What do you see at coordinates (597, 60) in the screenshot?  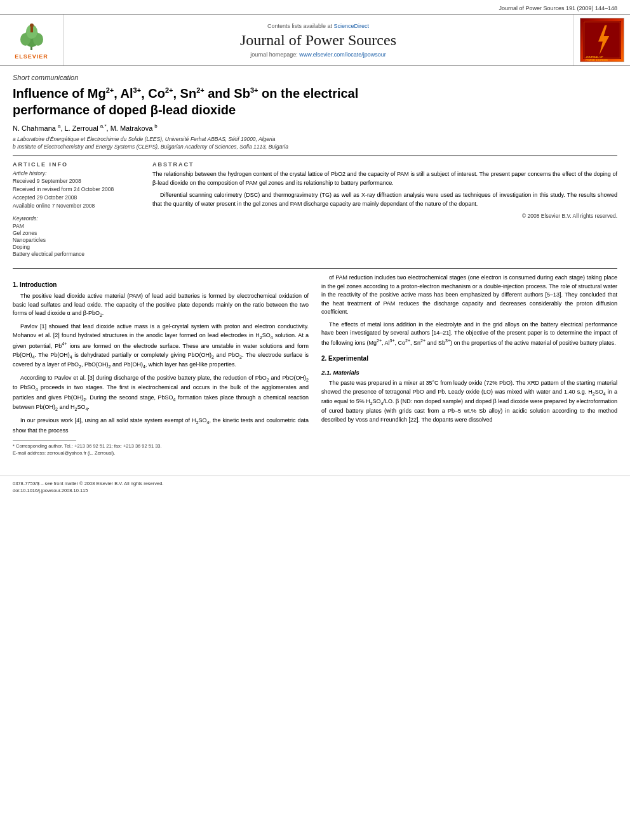 I see `svg-text: POWER SOURCES` at bounding box center [597, 60].